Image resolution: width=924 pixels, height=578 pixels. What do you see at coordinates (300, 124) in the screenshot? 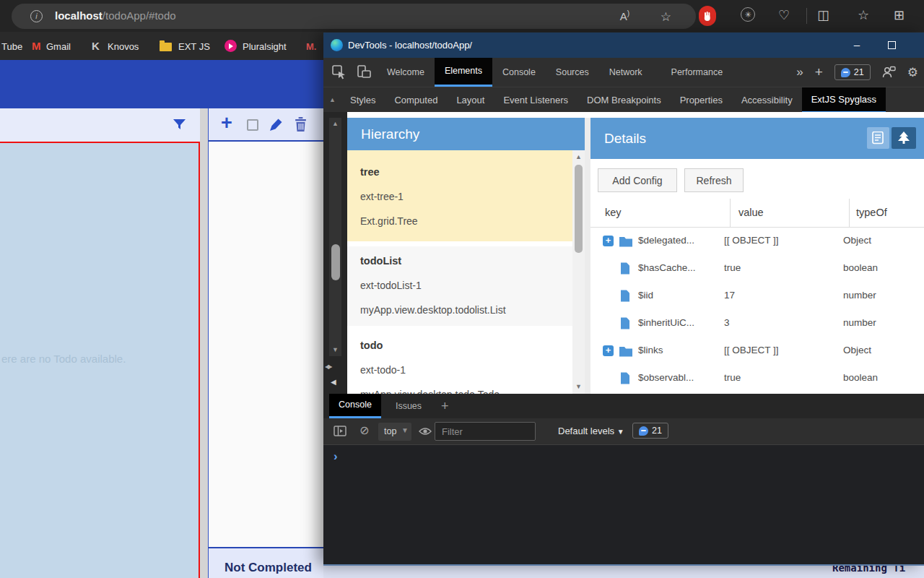
I see `delete-trash-button` at bounding box center [300, 124].